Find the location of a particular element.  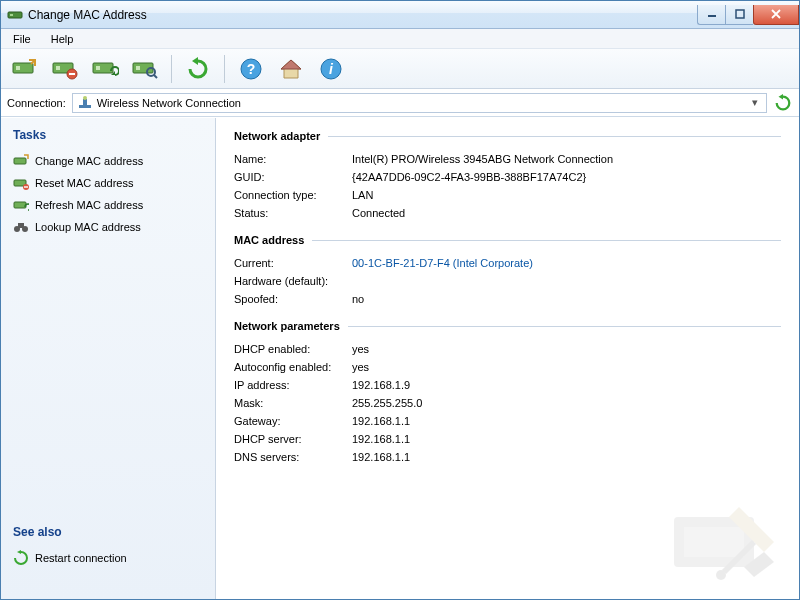

titlebar: Change MAC Address is located at coordinates (400, 15).